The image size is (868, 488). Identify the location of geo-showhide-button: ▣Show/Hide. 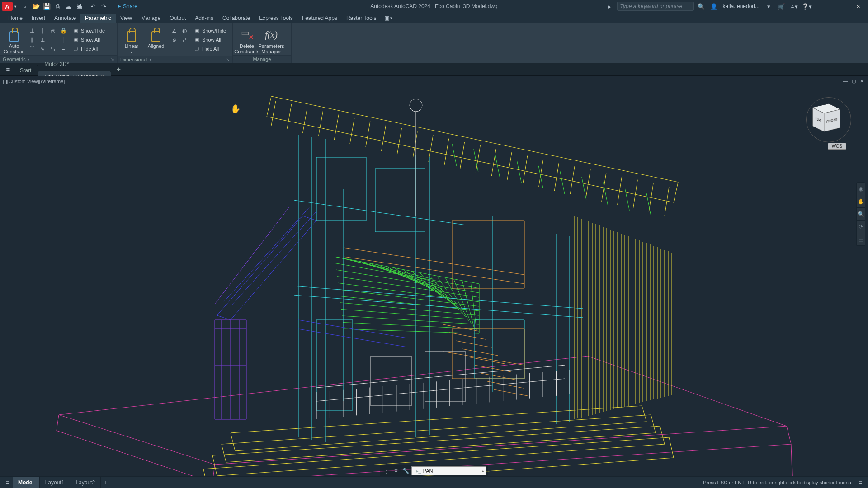
(89, 31).